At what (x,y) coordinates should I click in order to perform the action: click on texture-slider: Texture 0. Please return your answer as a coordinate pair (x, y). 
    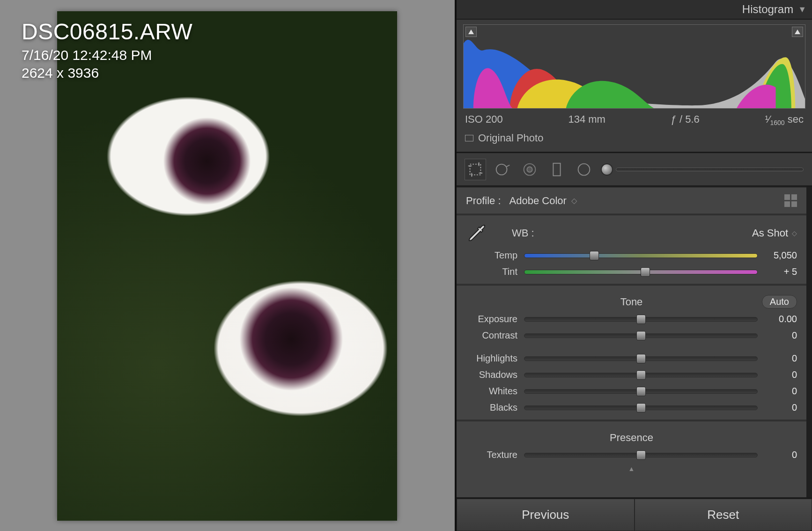
    Looking at the image, I should click on (631, 455).